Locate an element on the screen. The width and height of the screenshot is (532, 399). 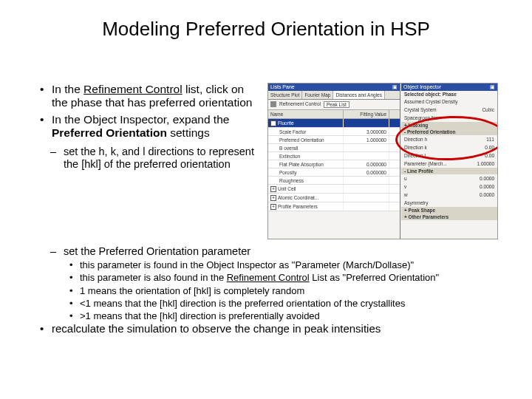
grid-head-value: Fitting Value is located at coordinates (366, 114).